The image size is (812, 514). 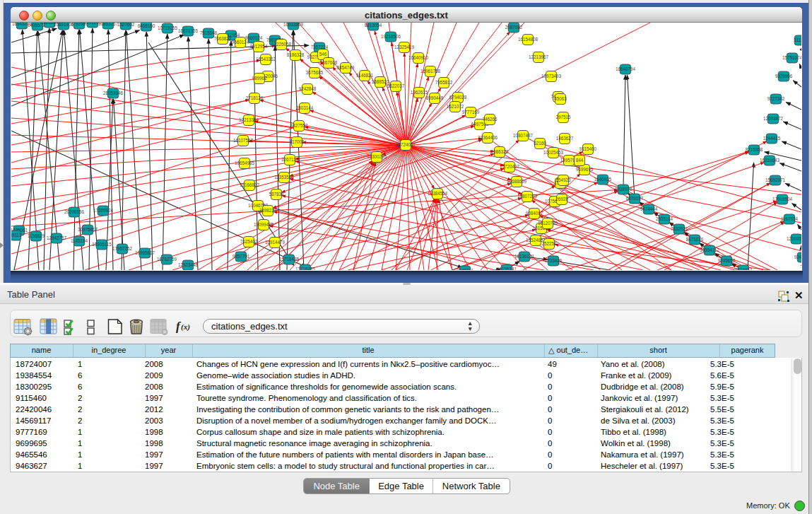 What do you see at coordinates (465, 269) in the screenshot?
I see `svg-text: 9245011` at bounding box center [465, 269].